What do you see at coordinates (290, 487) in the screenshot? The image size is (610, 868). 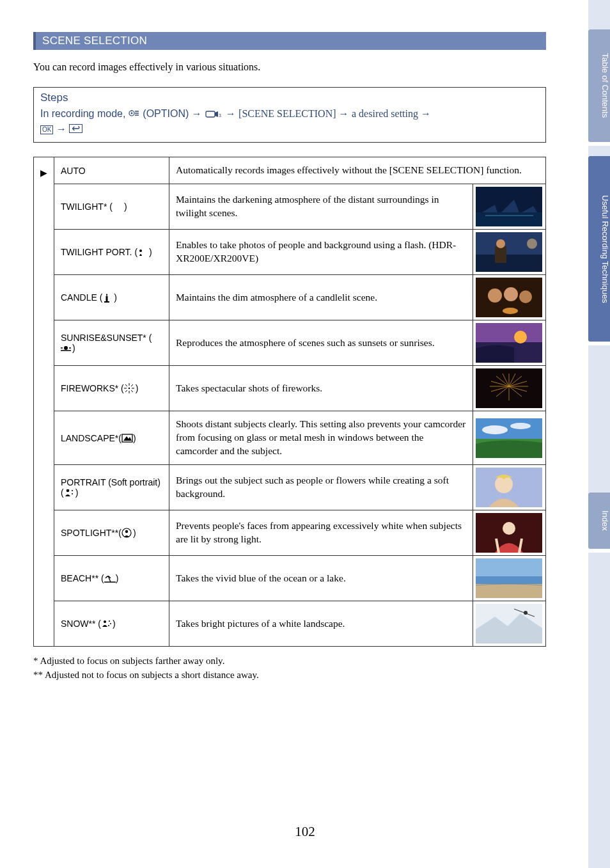 I see `table-row: PORTRAIT (Soft portrait) ()Brings out th…` at bounding box center [290, 487].